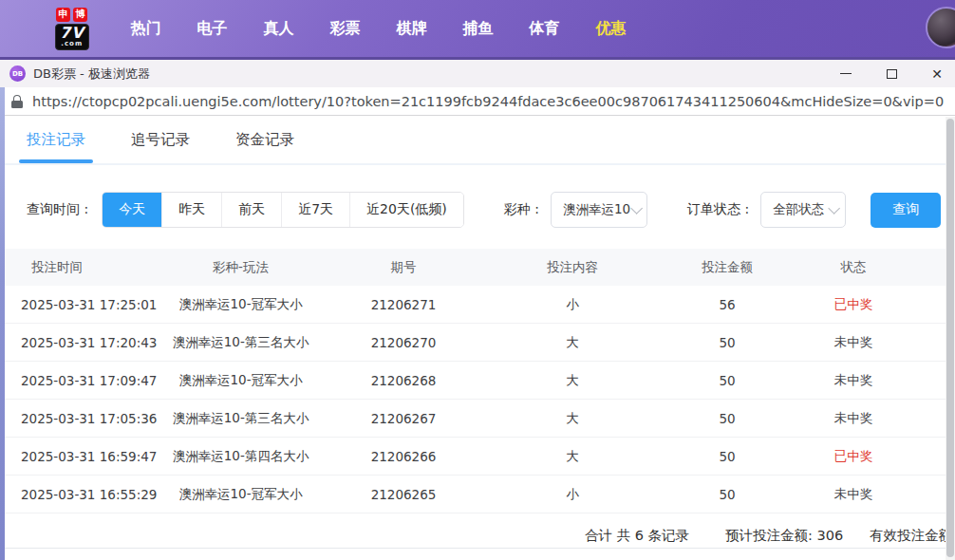 The width and height of the screenshot is (955, 560). Describe the element at coordinates (522, 210) in the screenshot. I see `lottery-filter-label: 彩种 :` at that location.